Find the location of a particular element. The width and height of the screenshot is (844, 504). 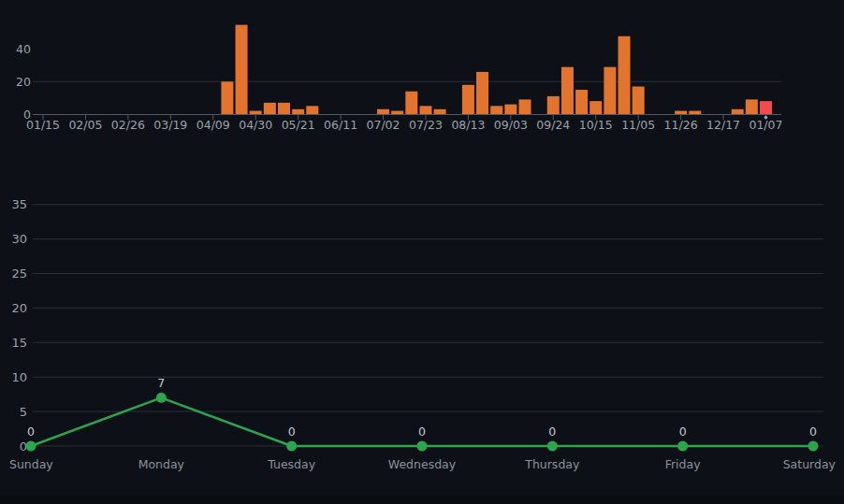

bar-chart-x-tick-label: 05/21 is located at coordinates (298, 125).